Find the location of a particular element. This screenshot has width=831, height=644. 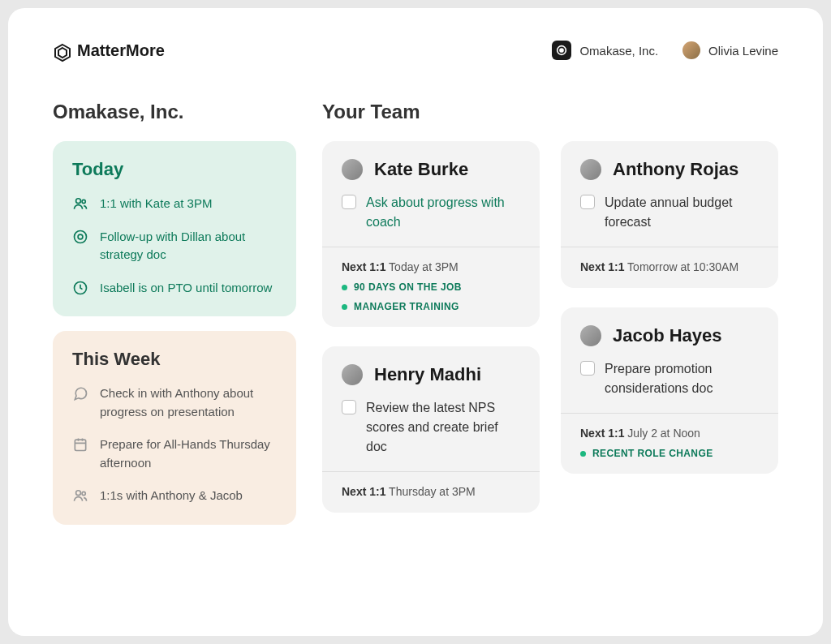

task-text: Update annual budget forecast is located at coordinates (682, 213).